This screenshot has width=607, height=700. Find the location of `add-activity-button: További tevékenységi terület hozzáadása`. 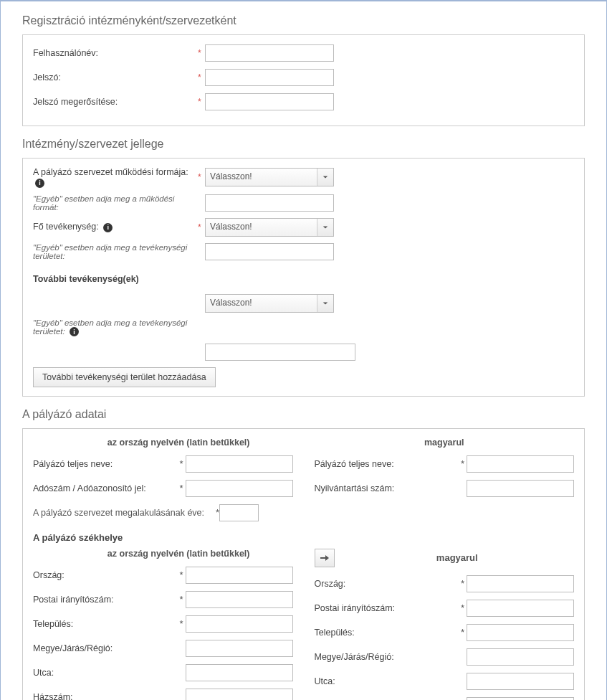

add-activity-button: További tevékenységi terület hozzáadása is located at coordinates (125, 377).